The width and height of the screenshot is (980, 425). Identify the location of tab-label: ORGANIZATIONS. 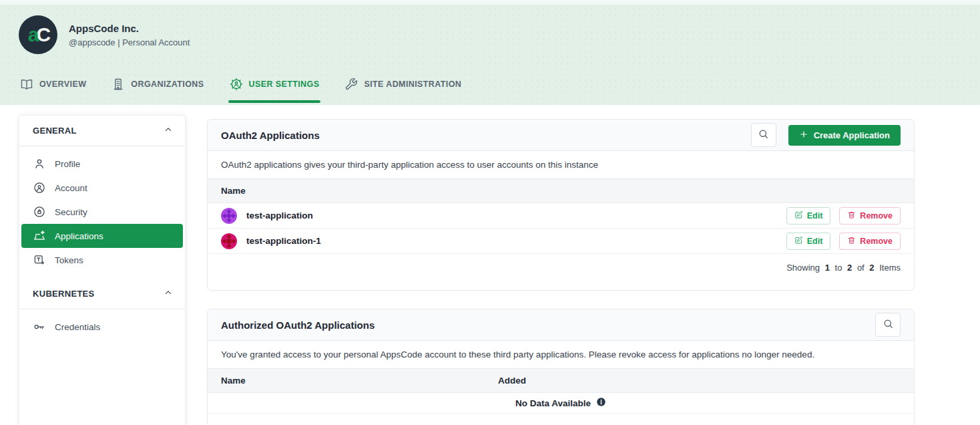
(167, 84).